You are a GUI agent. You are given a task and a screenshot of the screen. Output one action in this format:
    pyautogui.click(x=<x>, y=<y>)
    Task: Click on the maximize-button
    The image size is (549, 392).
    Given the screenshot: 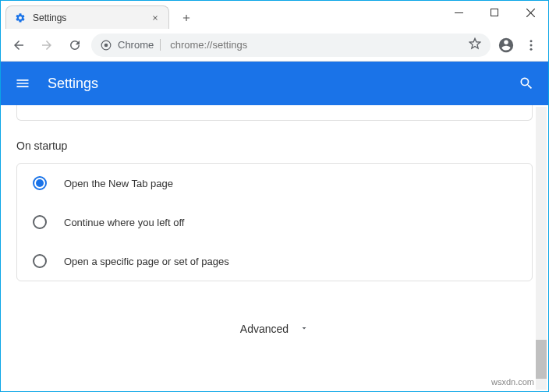 What is the action you would take?
    pyautogui.click(x=494, y=12)
    